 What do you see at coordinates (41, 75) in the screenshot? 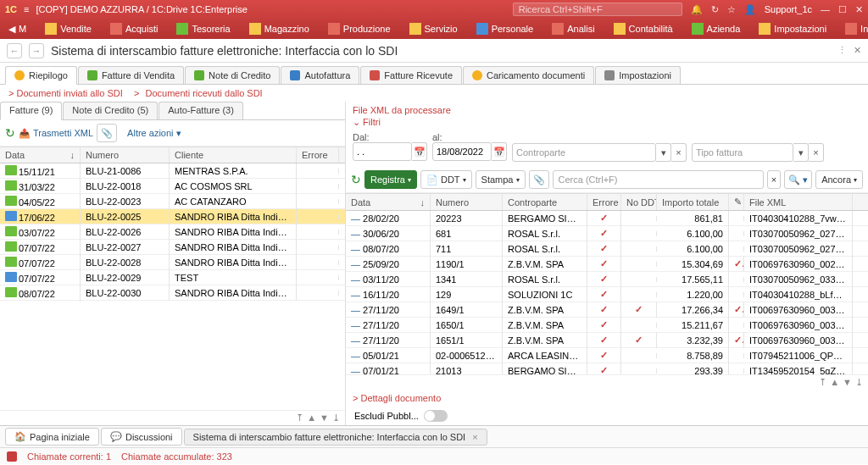
I see `tab-riepilogo: Riepilogo` at bounding box center [41, 75].